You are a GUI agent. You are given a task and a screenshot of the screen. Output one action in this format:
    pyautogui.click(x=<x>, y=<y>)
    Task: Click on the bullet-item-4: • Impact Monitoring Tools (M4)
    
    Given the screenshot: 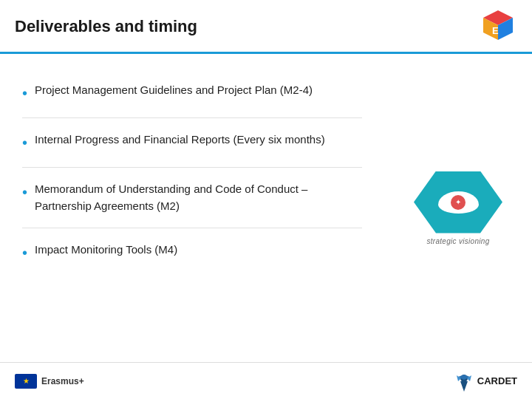 What is the action you would take?
    pyautogui.click(x=192, y=253)
    